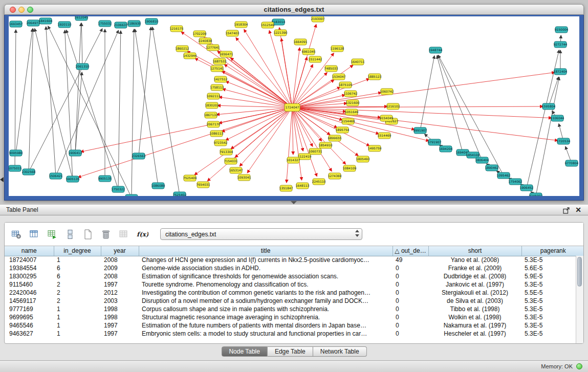  I want to click on cell-title: Genome-wide association studies in ADHD., so click(266, 268).